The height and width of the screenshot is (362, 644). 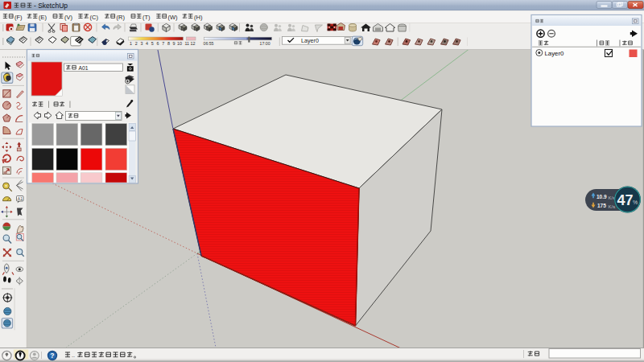 I want to click on svg-text: - SketchUp, so click(x=51, y=6).